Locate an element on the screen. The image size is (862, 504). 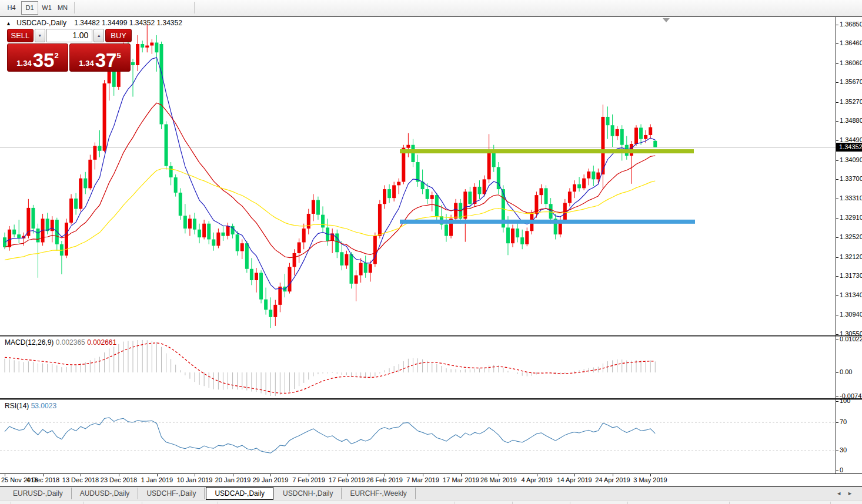
date-tick-label: 20 Jan 2019 is located at coordinates (233, 480).